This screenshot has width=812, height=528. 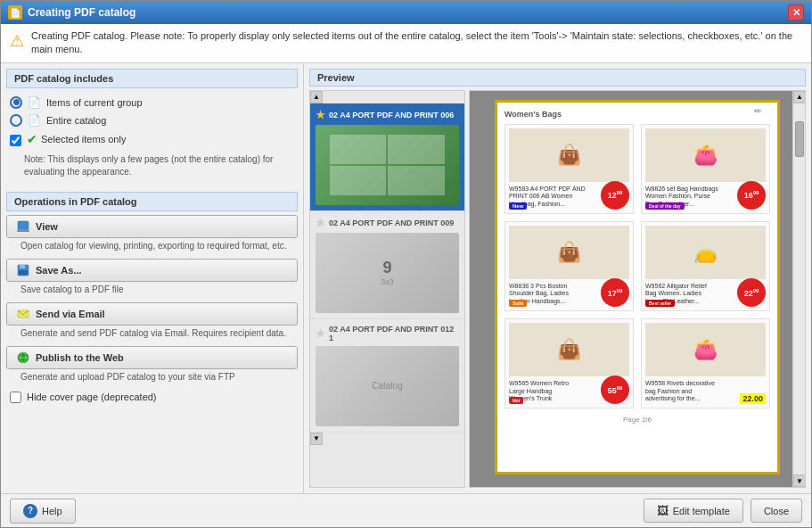 What do you see at coordinates (406, 510) in the screenshot?
I see `footer-bar: ? Help 🖼 Edit template Close` at bounding box center [406, 510].